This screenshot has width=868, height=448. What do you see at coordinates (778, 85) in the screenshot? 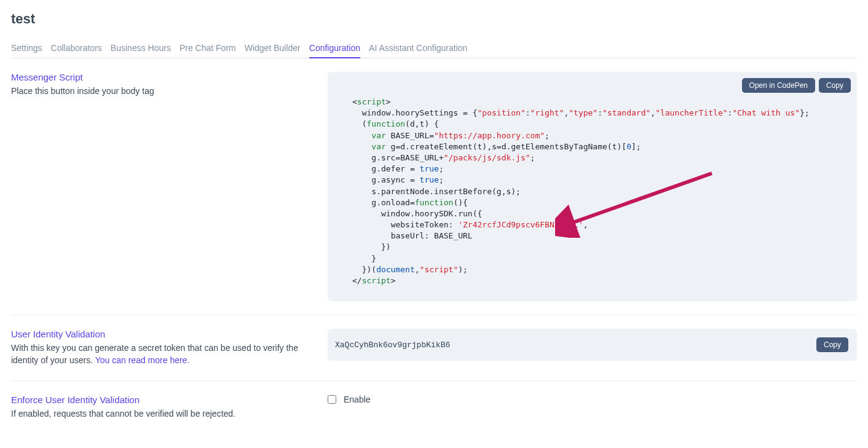
I see `open-in-codepen-button: Open in CodePen` at bounding box center [778, 85].